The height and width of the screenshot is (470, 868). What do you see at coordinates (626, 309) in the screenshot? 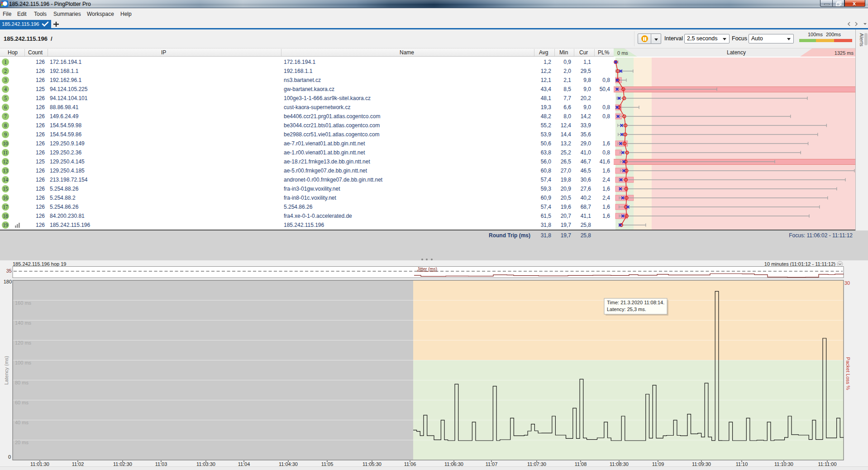
I see `svg-text: Latency: 25,3 ms.` at bounding box center [626, 309].